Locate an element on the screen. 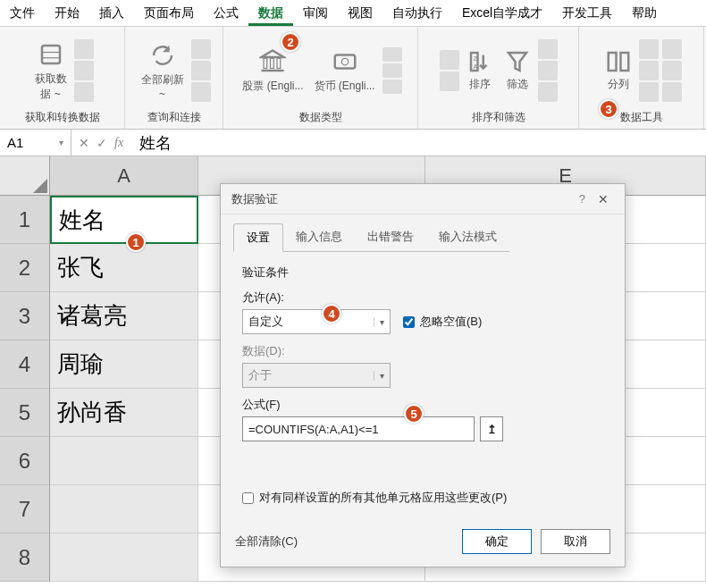 The height and width of the screenshot is (588, 706). svg-text: Z is located at coordinates (475, 59).